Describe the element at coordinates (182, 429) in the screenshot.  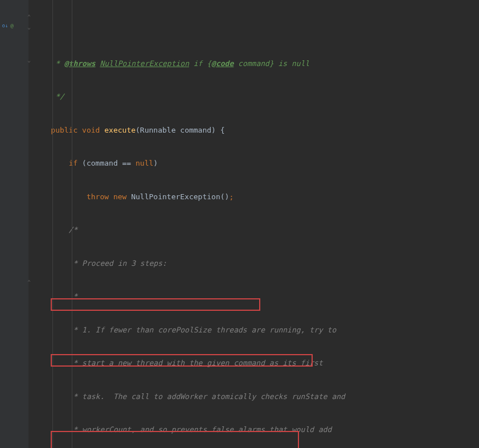
I see `comment: * workerCount, and so prevents false ala…` at that location.